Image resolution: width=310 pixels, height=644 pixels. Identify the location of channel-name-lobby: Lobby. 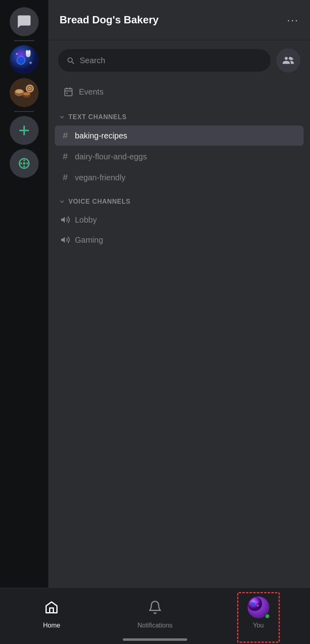
(86, 220).